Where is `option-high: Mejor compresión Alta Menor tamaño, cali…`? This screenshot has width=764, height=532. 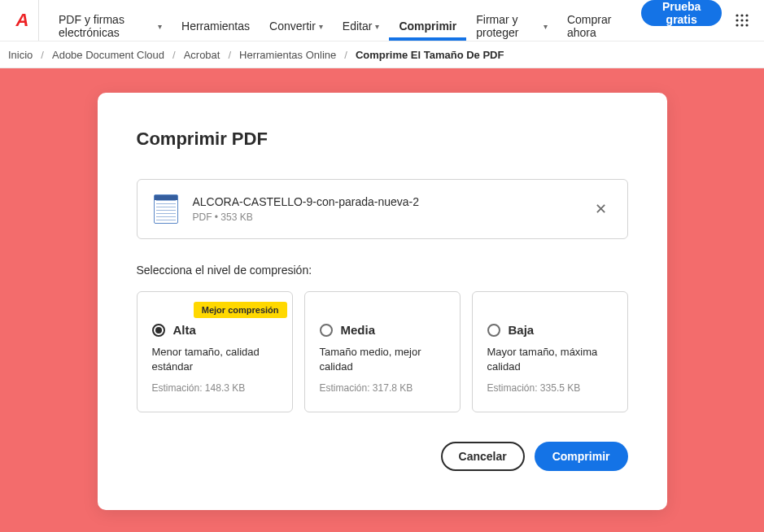 option-high: Mejor compresión Alta Menor tamaño, cali… is located at coordinates (215, 351).